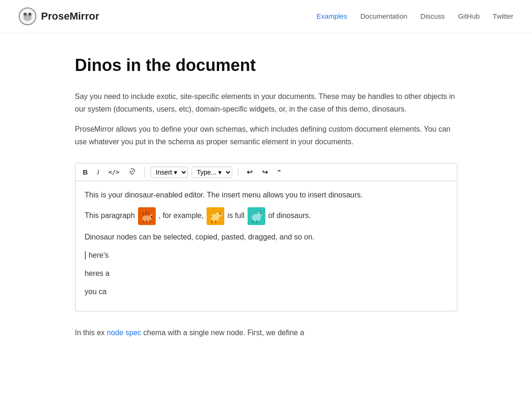 This screenshot has width=532, height=394. What do you see at coordinates (124, 332) in the screenshot?
I see `node-spec-link: node spec` at bounding box center [124, 332].